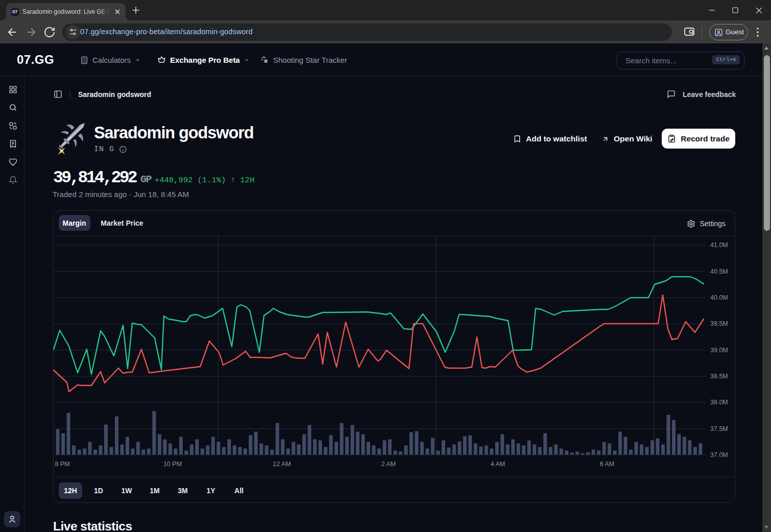 Image resolution: width=771 pixels, height=532 pixels. Describe the element at coordinates (173, 464) in the screenshot. I see `svg-text: 10 PM` at that location.